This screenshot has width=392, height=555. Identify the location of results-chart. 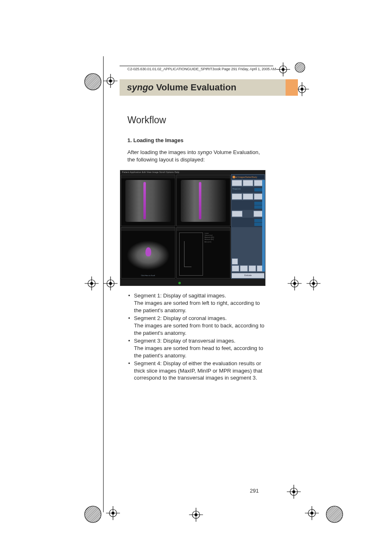
(191, 254).